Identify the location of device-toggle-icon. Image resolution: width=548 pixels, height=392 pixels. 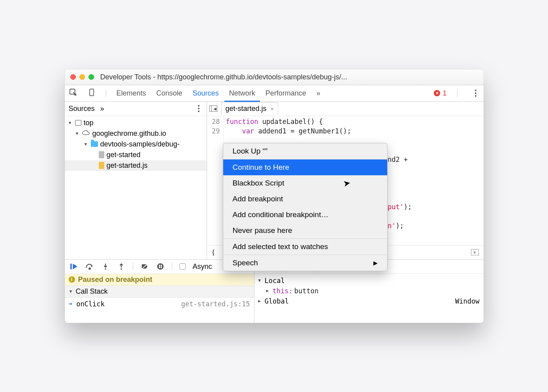
(92, 93).